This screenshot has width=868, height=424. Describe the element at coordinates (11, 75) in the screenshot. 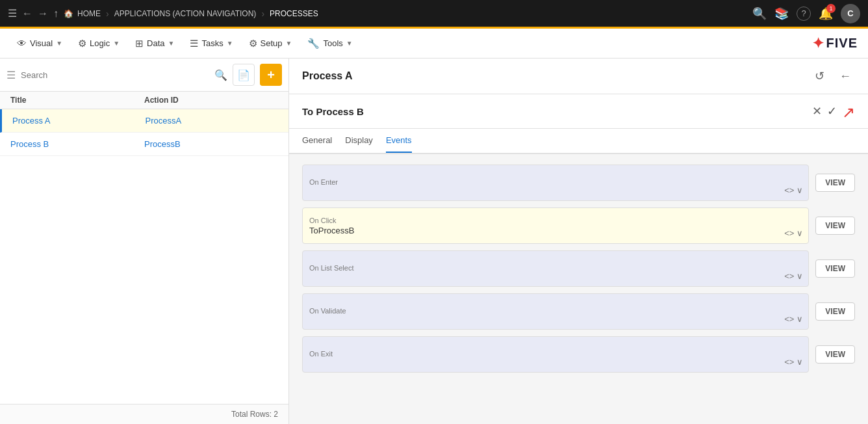

I see `hamburger-icon: ☰` at that location.